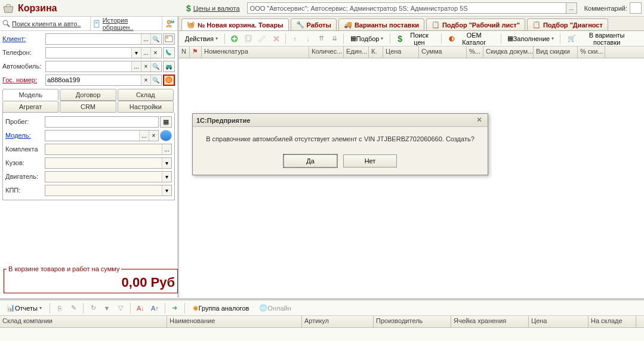 This screenshot has height=341, width=644. What do you see at coordinates (24, 80) in the screenshot?
I see `gosnomer-label: Гос. номер:` at bounding box center [24, 80].